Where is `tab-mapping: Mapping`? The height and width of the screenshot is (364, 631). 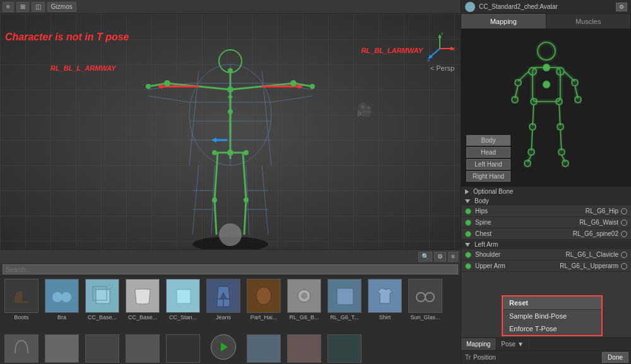
tab-mapping: Mapping is located at coordinates (504, 21).